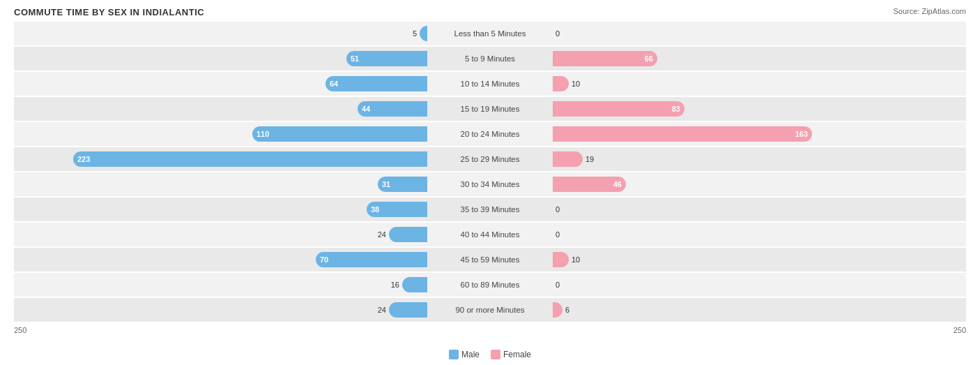 The image size is (980, 365). What do you see at coordinates (20, 330) in the screenshot?
I see `axis-min: 250` at bounding box center [20, 330].